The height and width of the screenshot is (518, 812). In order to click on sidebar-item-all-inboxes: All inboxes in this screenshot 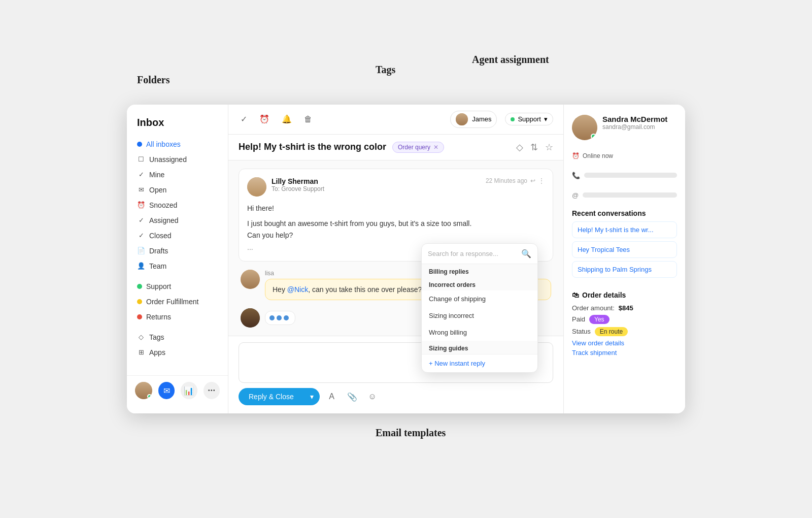, I will do `click(178, 144)`.